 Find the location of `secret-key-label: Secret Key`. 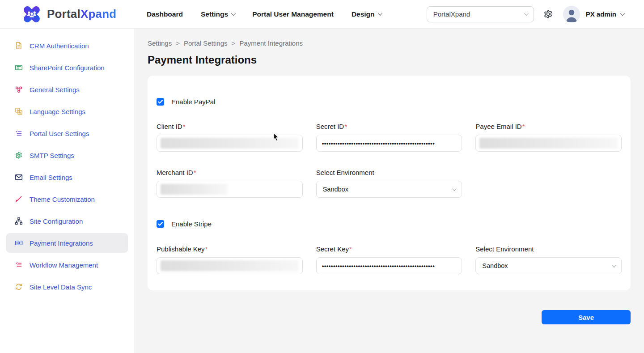

secret-key-label: Secret Key is located at coordinates (333, 249).